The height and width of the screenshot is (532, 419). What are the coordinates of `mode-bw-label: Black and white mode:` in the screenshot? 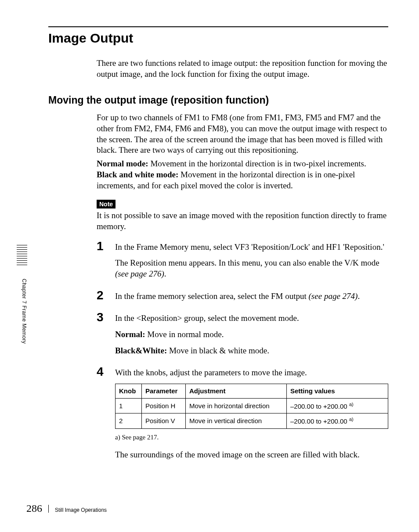 It's located at (137, 175).